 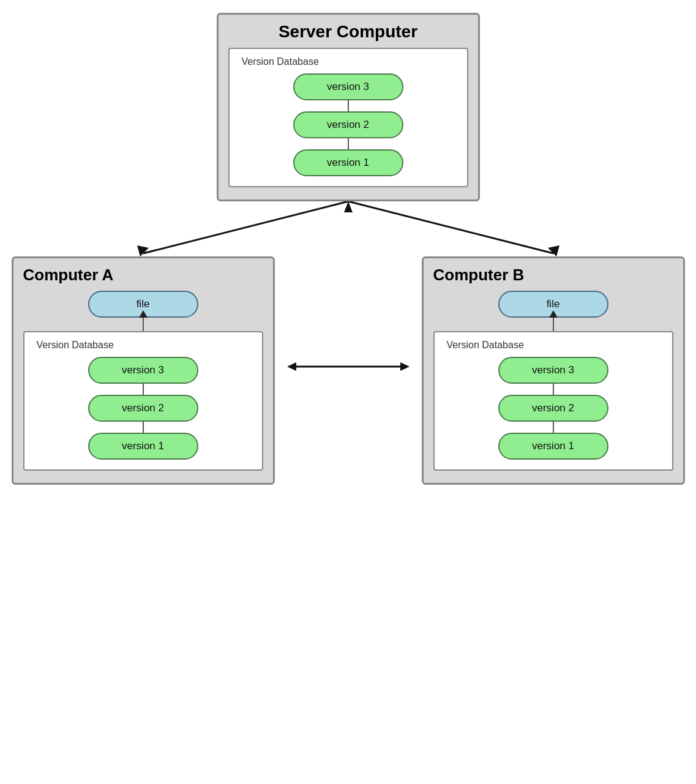 I want to click on computer-a-db-box: Version Database version 3 version 2 ver…, so click(x=143, y=401).